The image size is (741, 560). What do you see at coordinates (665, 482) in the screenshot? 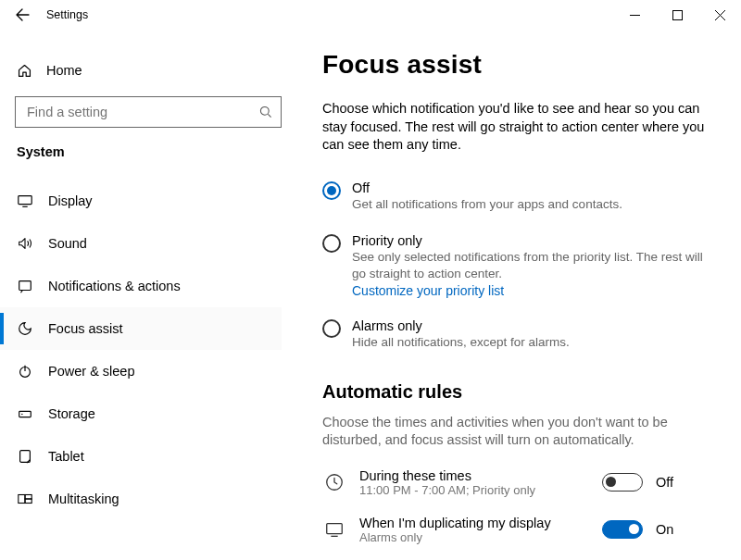
I see `toggle-label: Off` at bounding box center [665, 482].